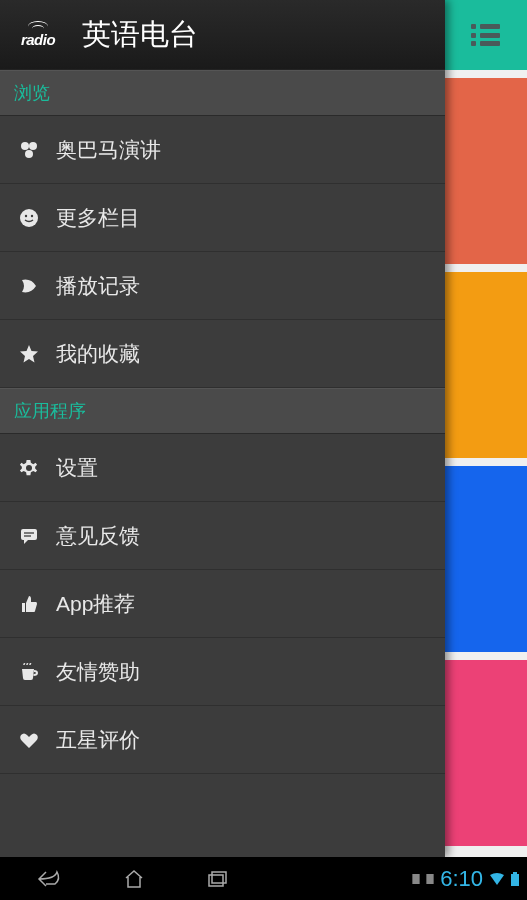 This screenshot has height=900, width=527. Describe the element at coordinates (515, 879) in the screenshot. I see `battery-icon` at that location.